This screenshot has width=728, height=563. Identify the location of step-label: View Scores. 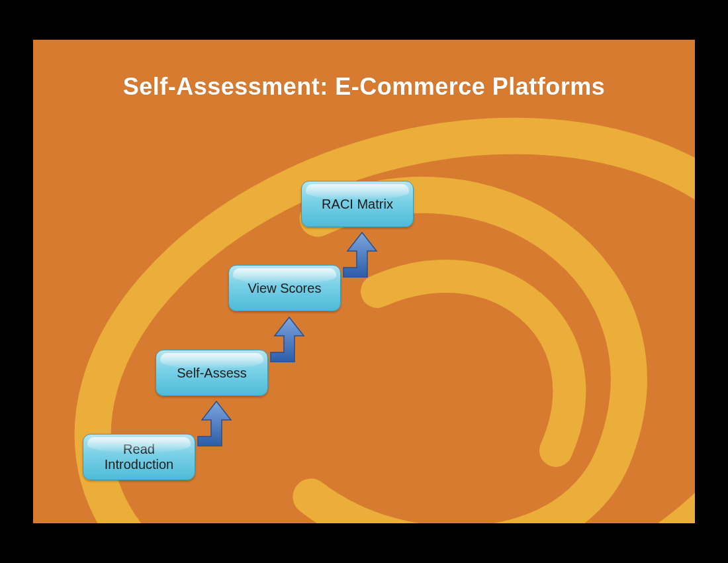
(285, 289).